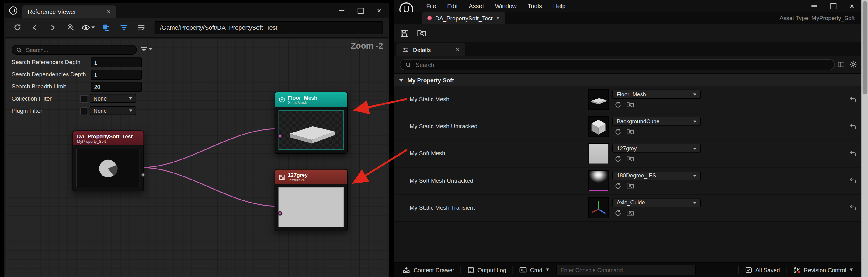  Describe the element at coordinates (431, 50) in the screenshot. I see `tab-details: Details ×` at that location.